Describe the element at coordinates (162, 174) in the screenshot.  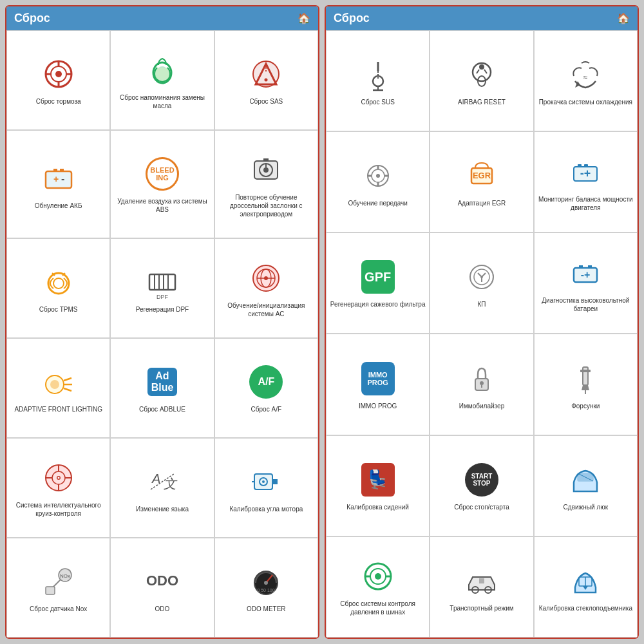
I see `bleeding-icon: BLEEDING` at that location.